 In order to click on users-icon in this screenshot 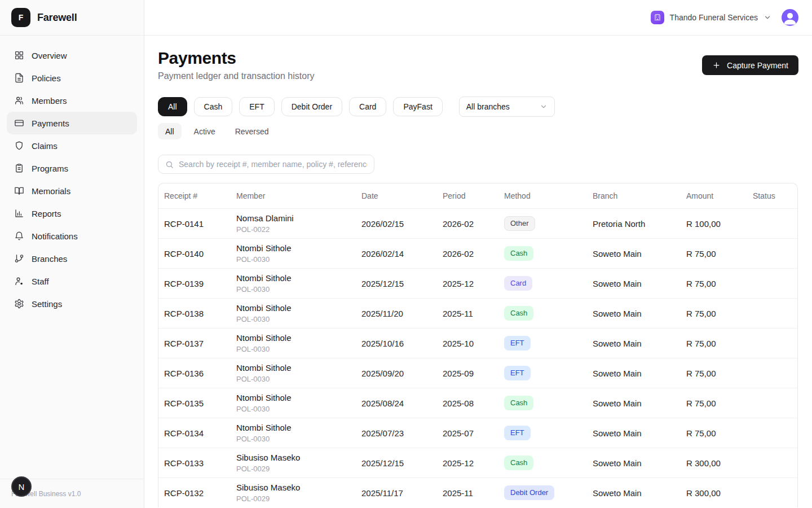, I will do `click(19, 100)`.